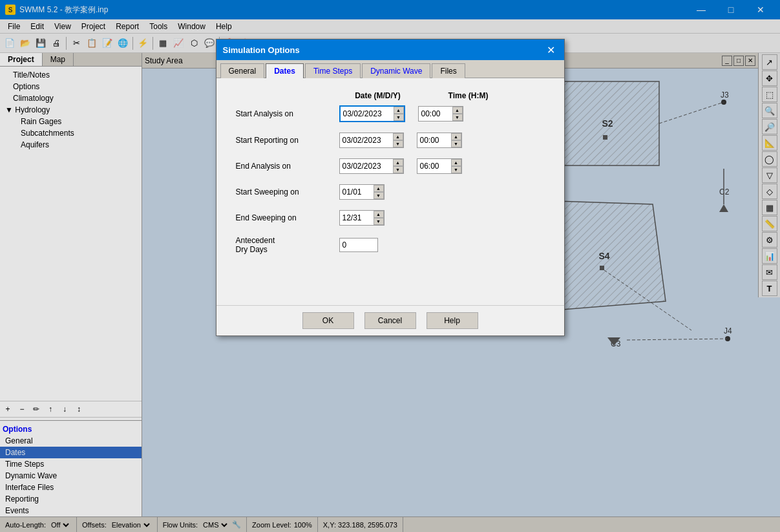  I want to click on dialog-title-bar: Simulation Options ✕, so click(390, 50).